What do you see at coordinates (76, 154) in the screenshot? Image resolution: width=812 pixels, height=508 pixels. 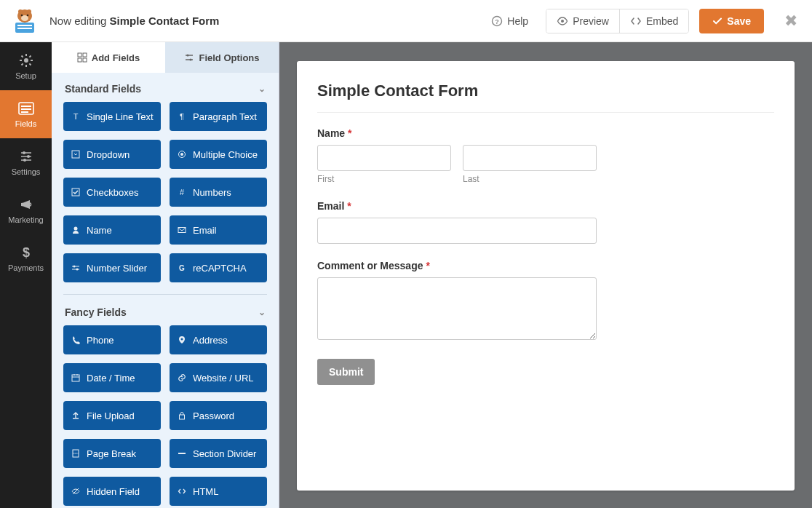 I see `caret-square-icon` at bounding box center [76, 154].